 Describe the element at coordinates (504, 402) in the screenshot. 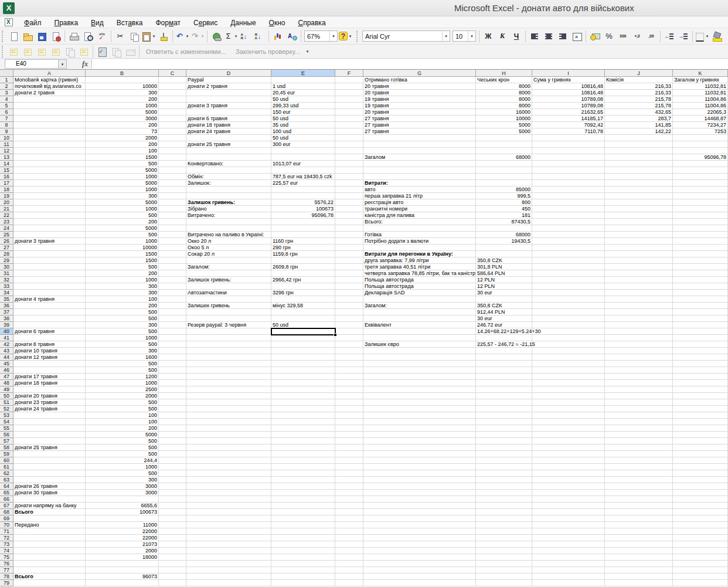

I see `cell-H51` at that location.